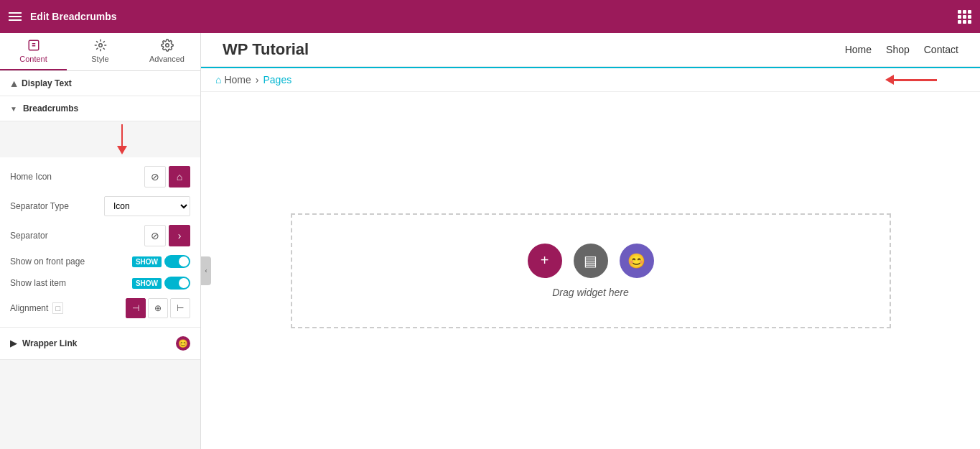 The height and width of the screenshot is (449, 980). What do you see at coordinates (14, 109) in the screenshot?
I see `breadcrumbs-chevron: ▼` at bounding box center [14, 109].